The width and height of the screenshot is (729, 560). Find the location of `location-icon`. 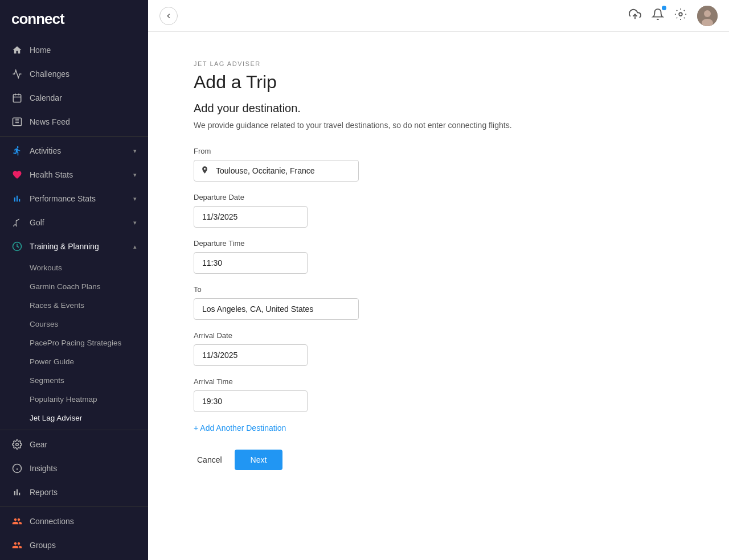

location-icon is located at coordinates (205, 171).